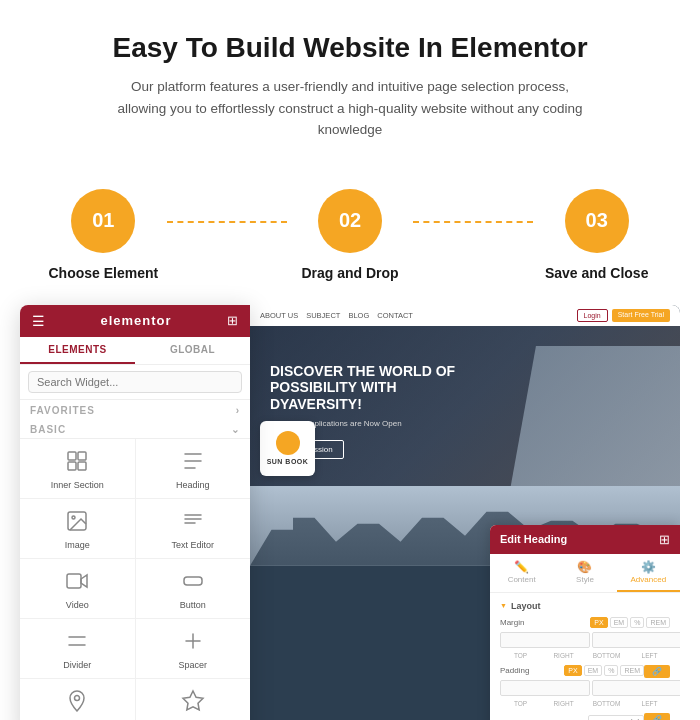 The height and width of the screenshot is (720, 700). What do you see at coordinates (585, 622) in the screenshot?
I see `margin-row: Margin PX EM % REM` at bounding box center [585, 622].